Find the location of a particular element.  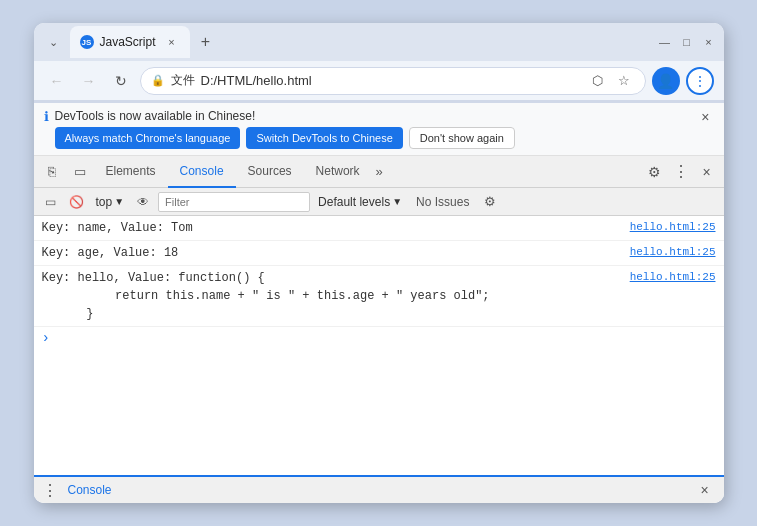

translate-button: ⬡ is located at coordinates (598, 81).